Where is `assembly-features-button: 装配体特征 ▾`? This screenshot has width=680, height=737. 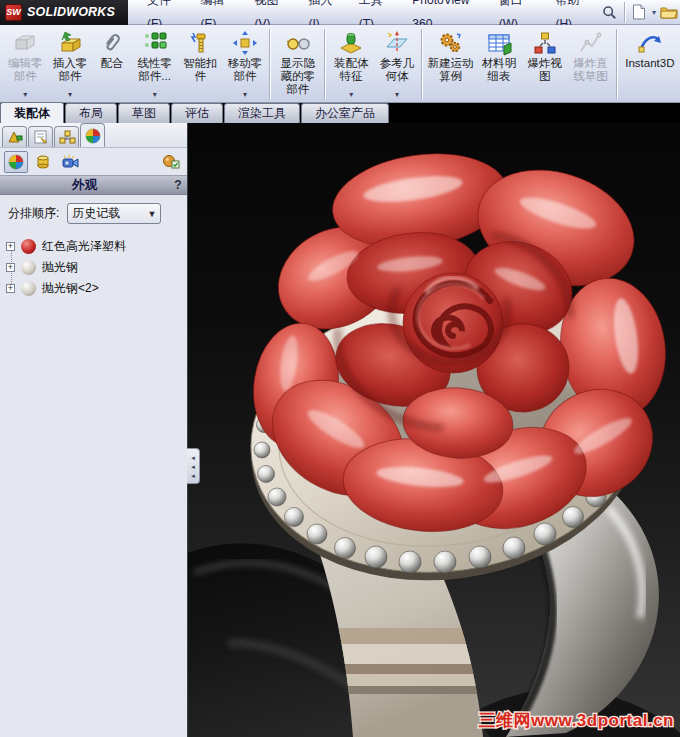
assembly-features-button: 装配体特征 ▾ is located at coordinates (352, 64).